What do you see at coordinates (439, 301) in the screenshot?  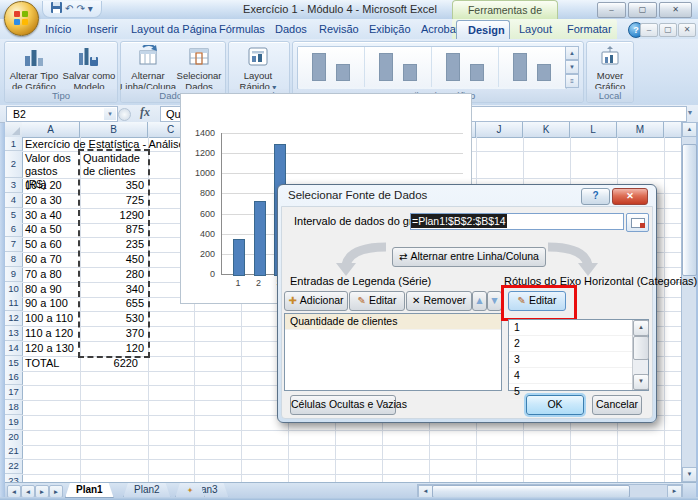 I see `remove-series-button: ✕Remover` at bounding box center [439, 301].